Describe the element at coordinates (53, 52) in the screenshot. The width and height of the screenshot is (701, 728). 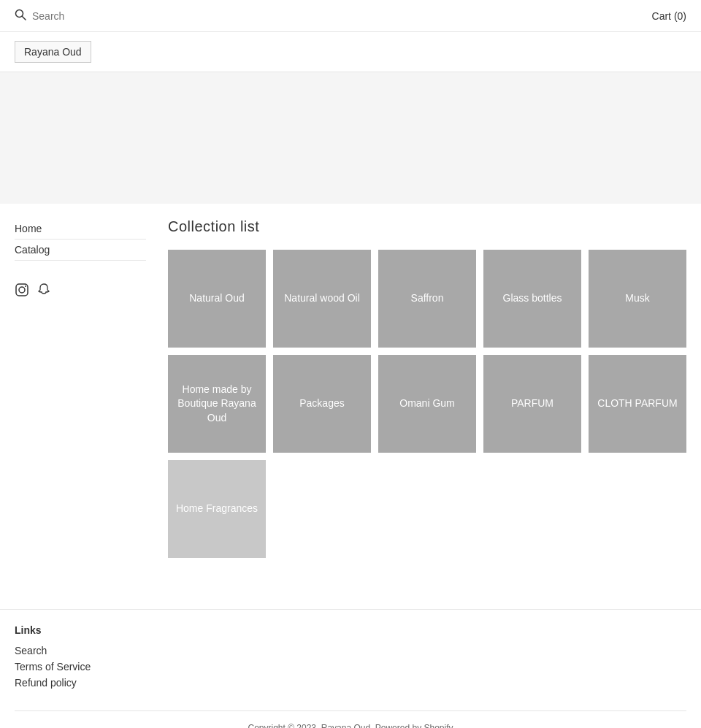
I see `logo-text: Rayana Oud` at that location.